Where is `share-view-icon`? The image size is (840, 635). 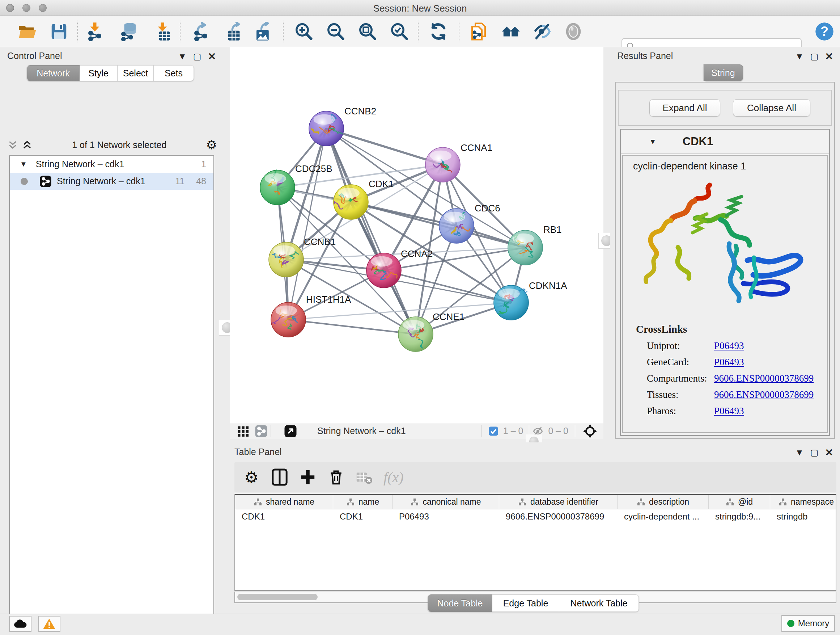
share-view-icon is located at coordinates (261, 431).